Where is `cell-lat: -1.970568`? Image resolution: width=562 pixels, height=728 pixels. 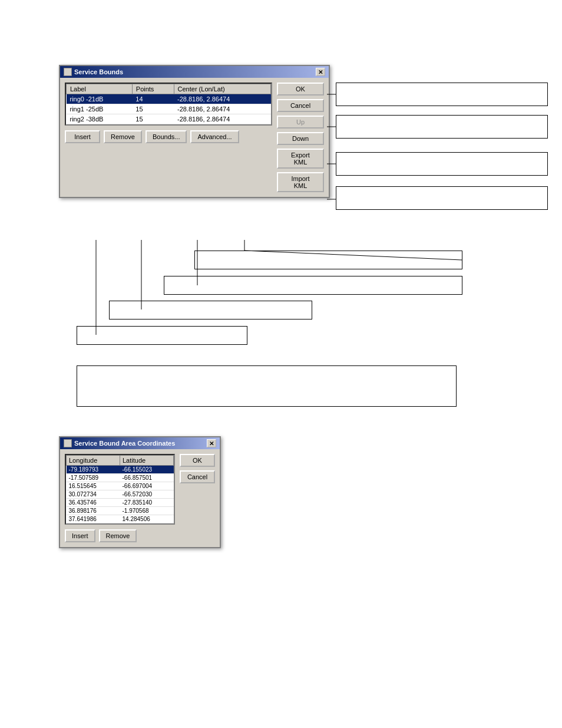 cell-lat: -1.970568 is located at coordinates (147, 511).